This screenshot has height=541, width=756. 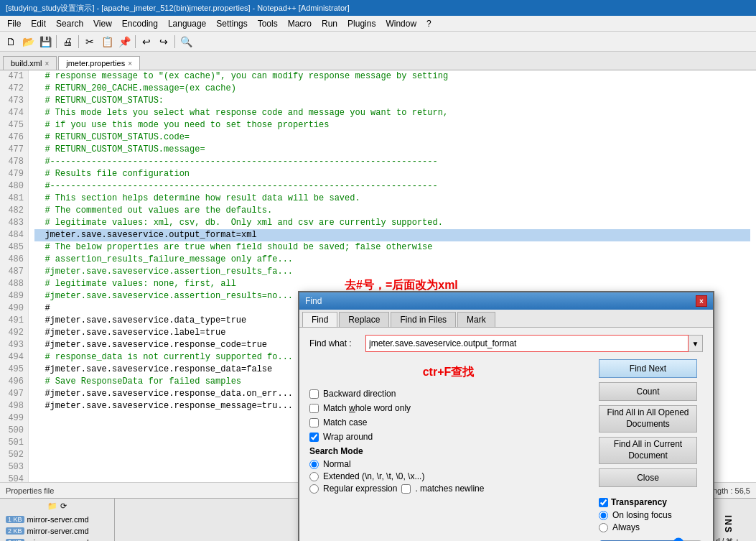 What do you see at coordinates (448, 450) in the screenshot?
I see `dialog-options: ctr+F查找 Backward direction Match whole w…` at bounding box center [448, 450].